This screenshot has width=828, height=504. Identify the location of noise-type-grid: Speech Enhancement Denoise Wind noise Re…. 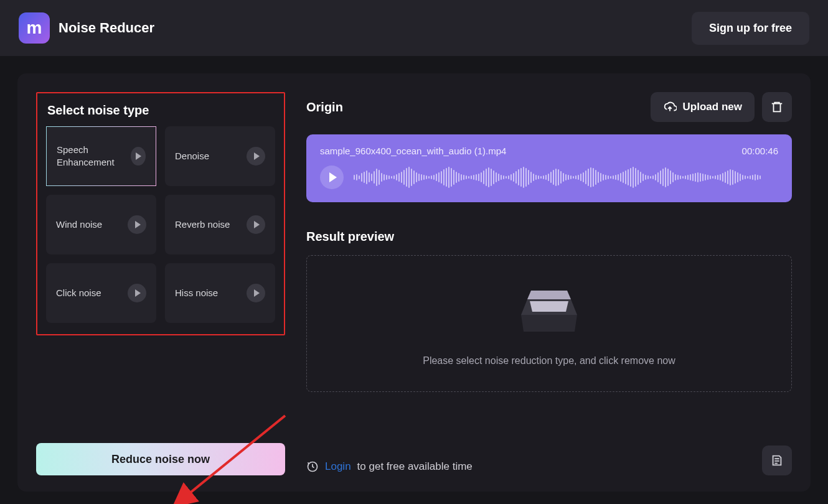
(161, 225).